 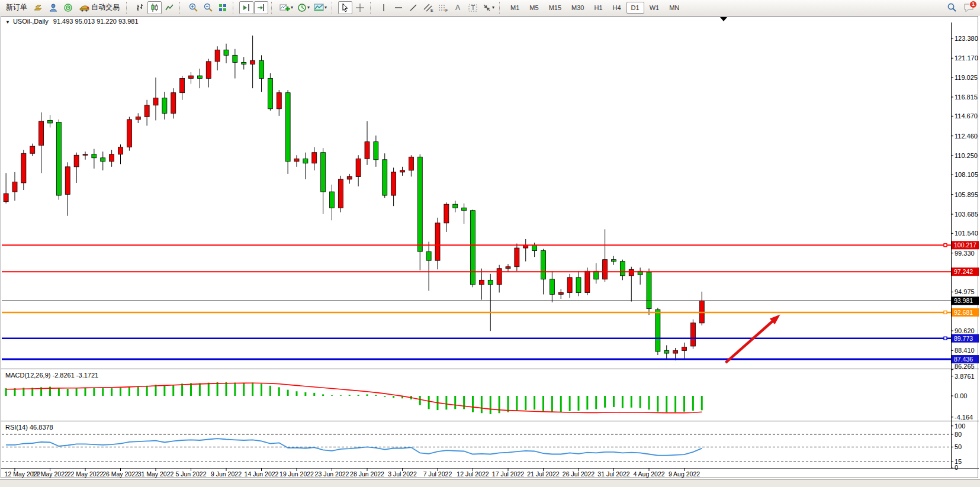 What do you see at coordinates (367, 474) in the screenshot?
I see `date-axis-label: 28 Jun 2022` at bounding box center [367, 474].